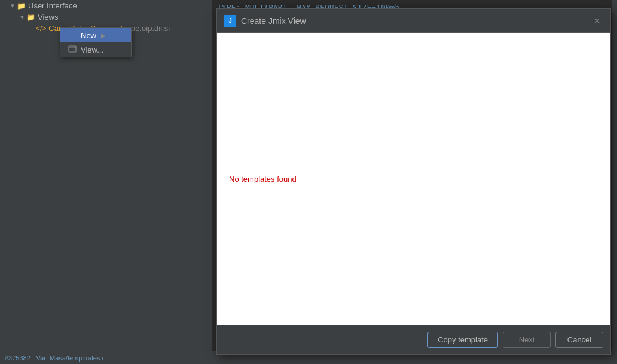  Describe the element at coordinates (414, 339) in the screenshot. I see `modal-footer: Copy template Next Cancel` at that location.